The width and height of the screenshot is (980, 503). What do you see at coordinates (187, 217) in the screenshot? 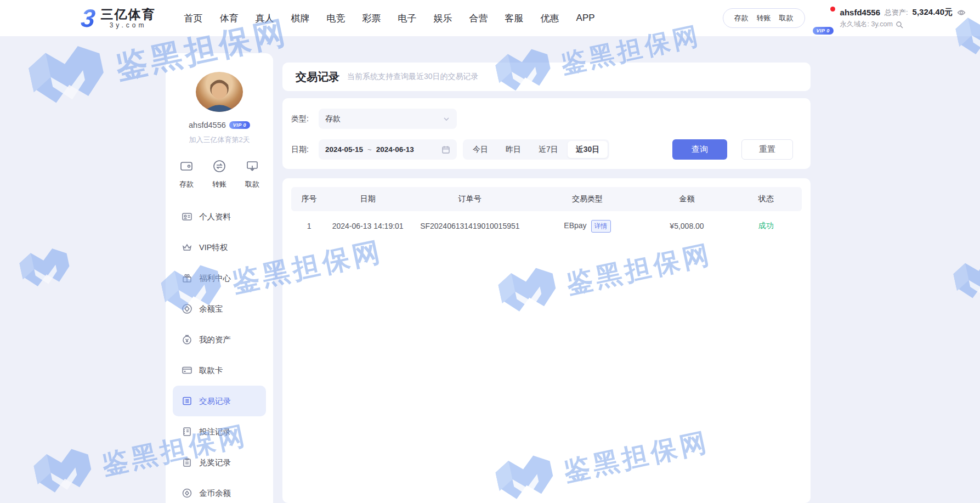
I see `id-card-icon` at bounding box center [187, 217].